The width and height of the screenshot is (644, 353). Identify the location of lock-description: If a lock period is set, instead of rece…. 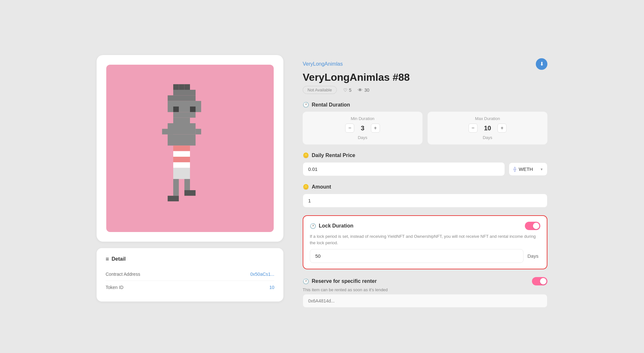
(425, 239).